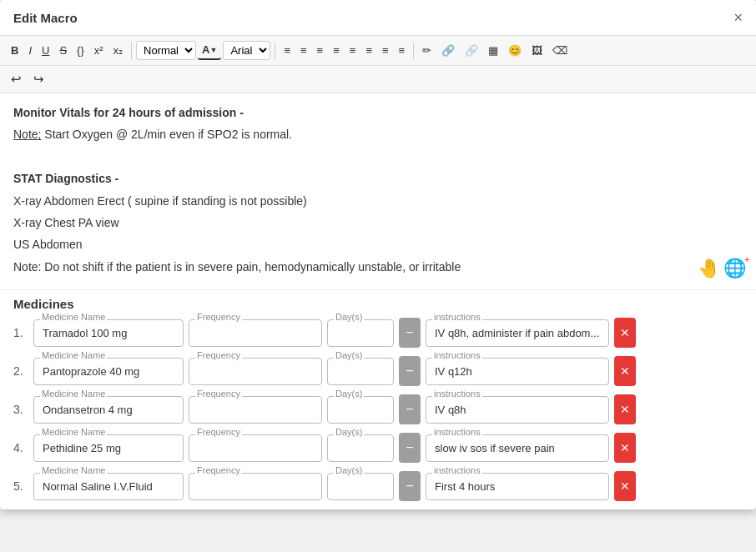 This screenshot has height=552, width=756. What do you see at coordinates (349, 394) in the screenshot?
I see `days-label-3: Day(s)` at bounding box center [349, 394].